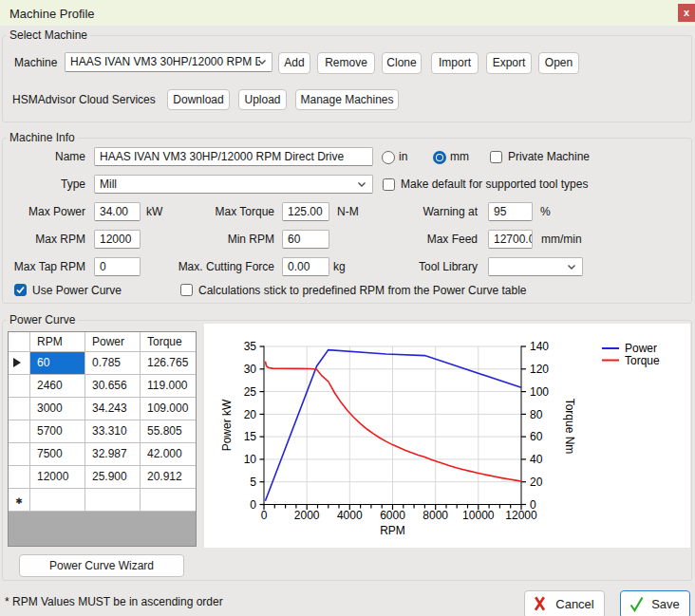  What do you see at coordinates (570, 427) in the screenshot?
I see `svg-text: Torque Nm` at bounding box center [570, 427].